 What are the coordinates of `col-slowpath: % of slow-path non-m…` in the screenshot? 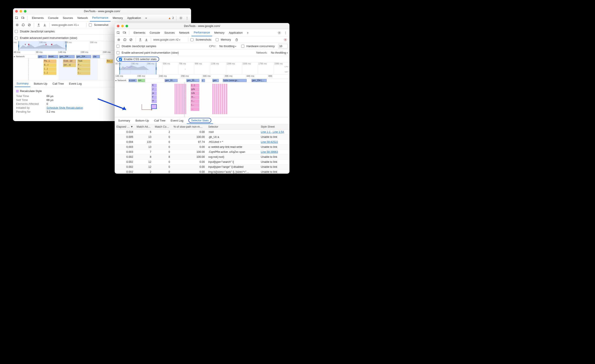 It's located at (189, 127).